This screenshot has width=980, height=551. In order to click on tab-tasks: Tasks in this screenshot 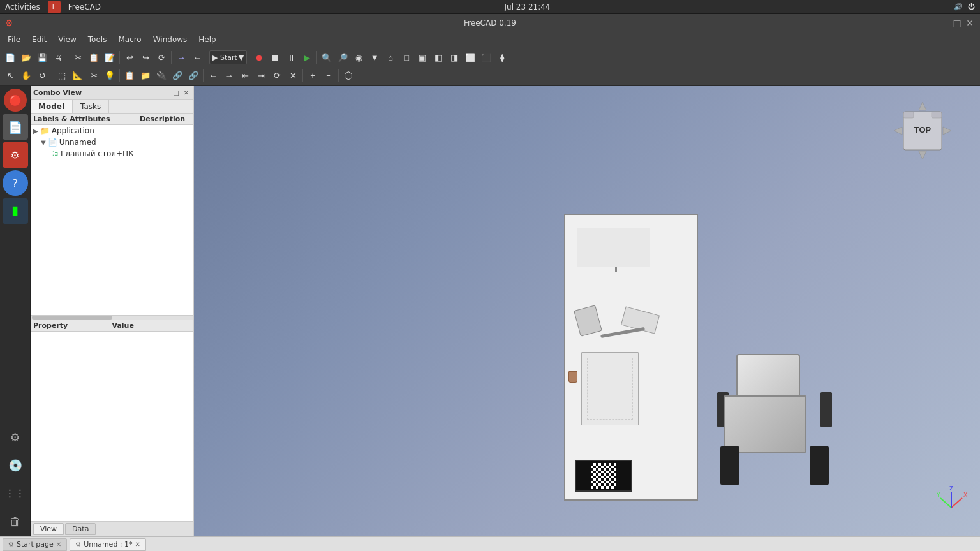, I will do `click(91, 107)`.